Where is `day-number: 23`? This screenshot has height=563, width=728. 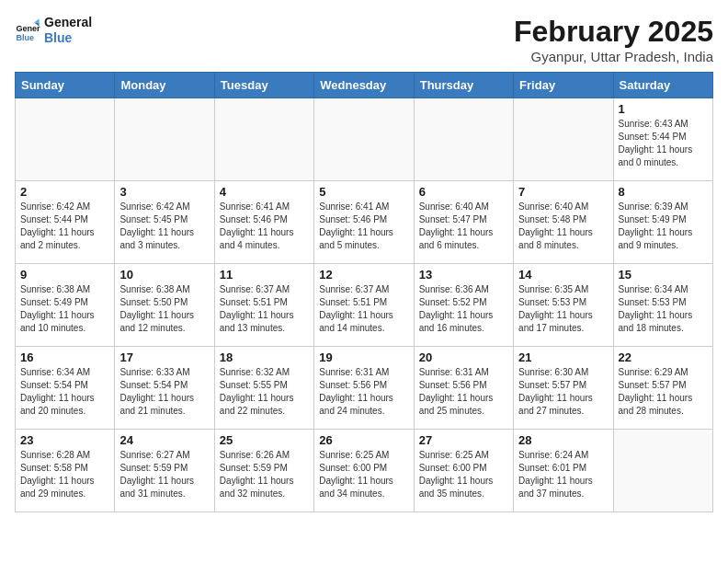 day-number: 23 is located at coordinates (64, 440).